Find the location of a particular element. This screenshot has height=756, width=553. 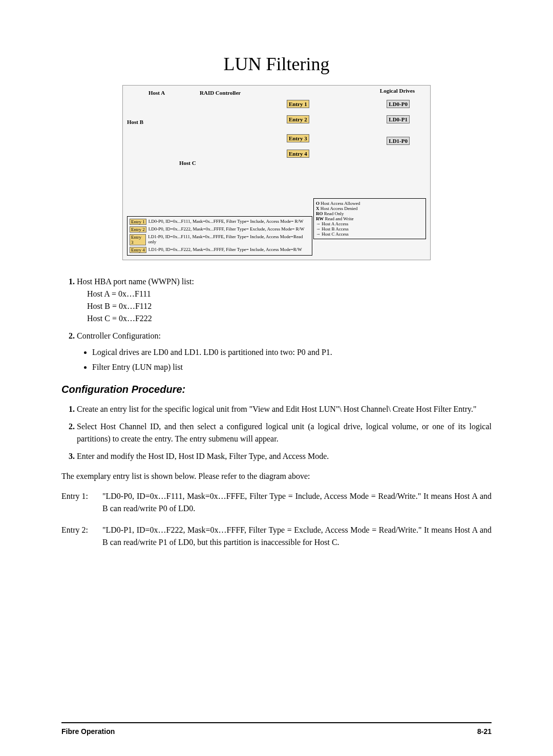

legend-ro: Read Only is located at coordinates (334, 214).